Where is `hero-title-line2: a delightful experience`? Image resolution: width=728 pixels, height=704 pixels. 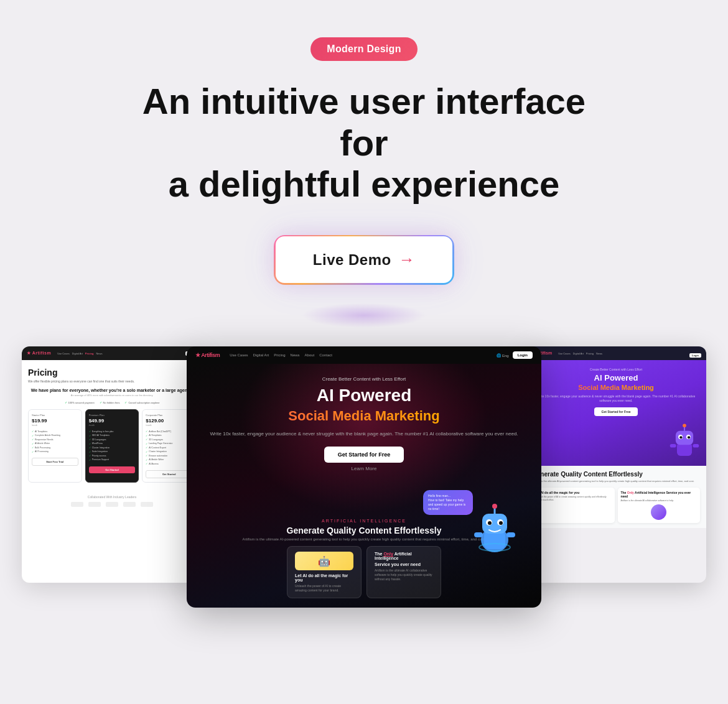 hero-title-line2: a delightful experience is located at coordinates (365, 184).